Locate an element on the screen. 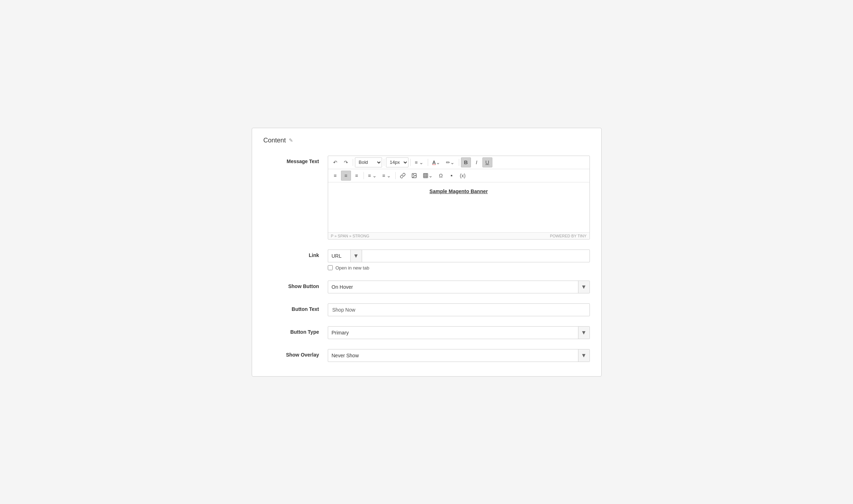  open-new-tab-wrapper: Open in new tab is located at coordinates (459, 268).